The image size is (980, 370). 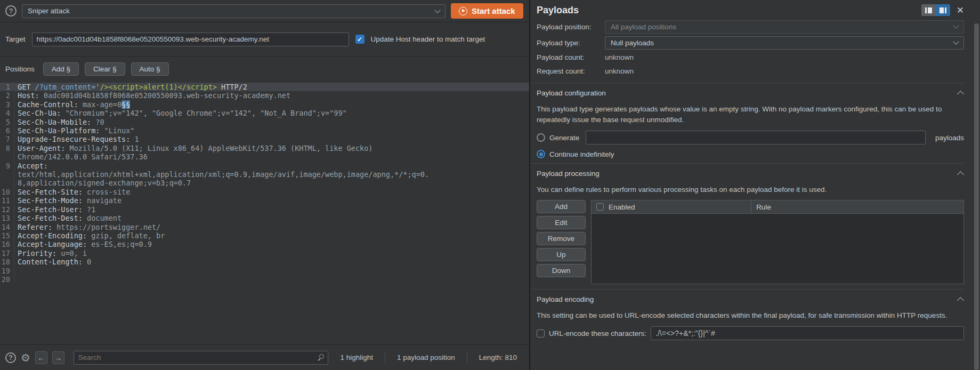 I want to click on rule-column-header: Rule, so click(x=761, y=207).